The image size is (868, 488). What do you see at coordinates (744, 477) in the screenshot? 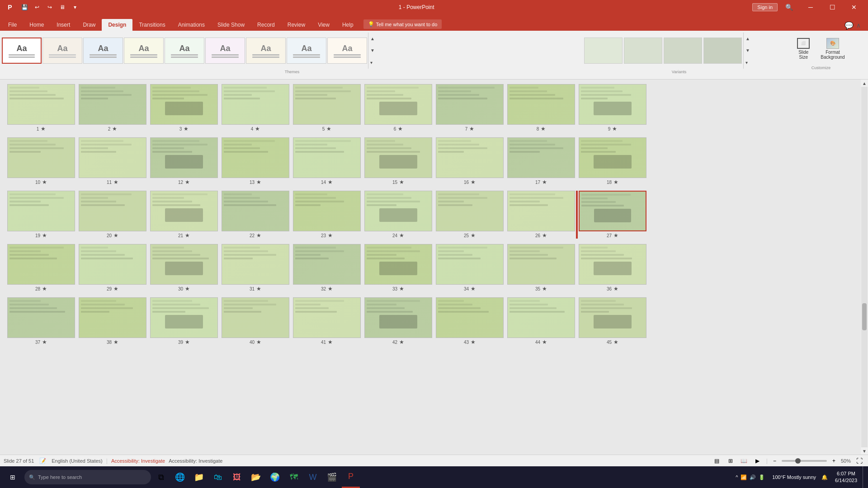
I see `network-icon: 📶` at bounding box center [744, 477].